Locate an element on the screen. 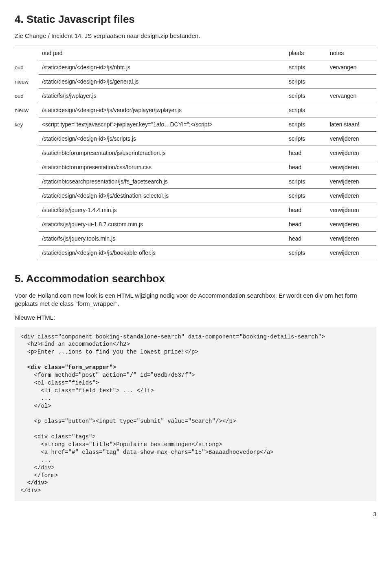  section-5-title: 5. Accommodation searchbox is located at coordinates (196, 279).